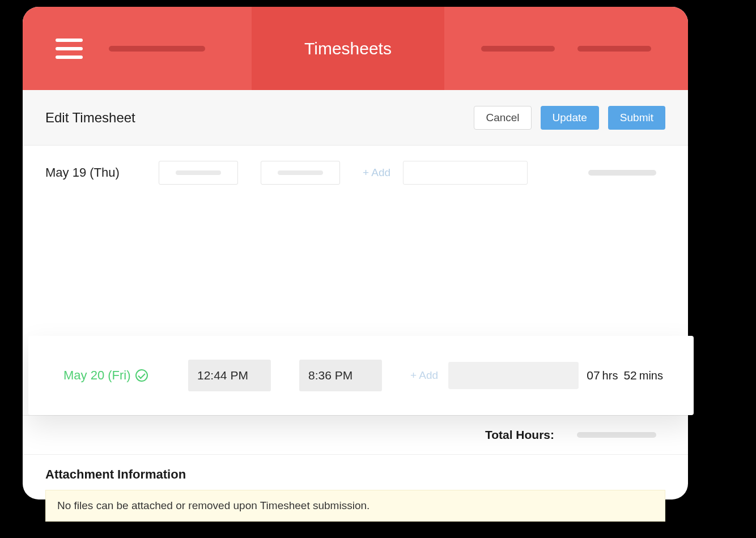  Describe the element at coordinates (610, 375) in the screenshot. I see `hours-unit: hrs` at that location.